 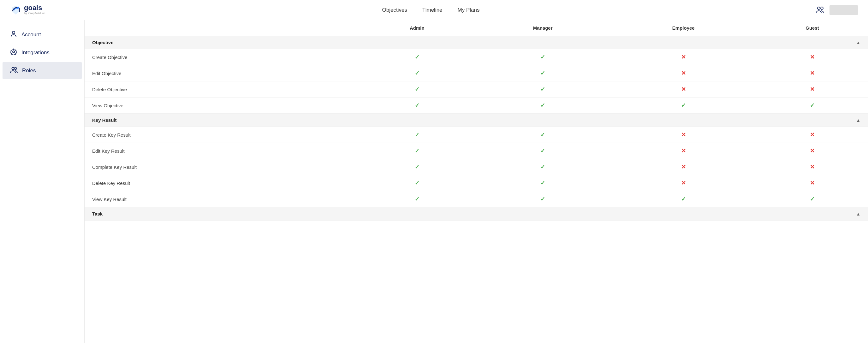 What do you see at coordinates (42, 182) in the screenshot?
I see `sidebar: Account Integrations Roles` at bounding box center [42, 182].